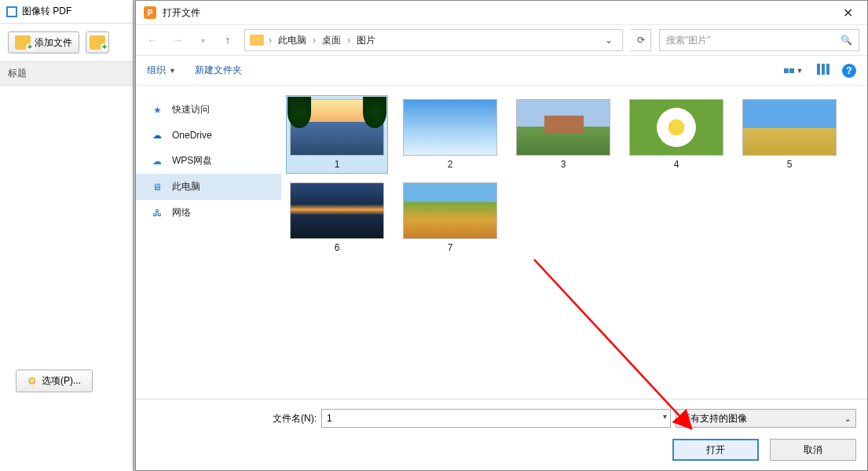 The height and width of the screenshot is (471, 868). Describe the element at coordinates (209, 187) in the screenshot. I see `sidebar-item-thispc: 🖥 此电脑` at that location.